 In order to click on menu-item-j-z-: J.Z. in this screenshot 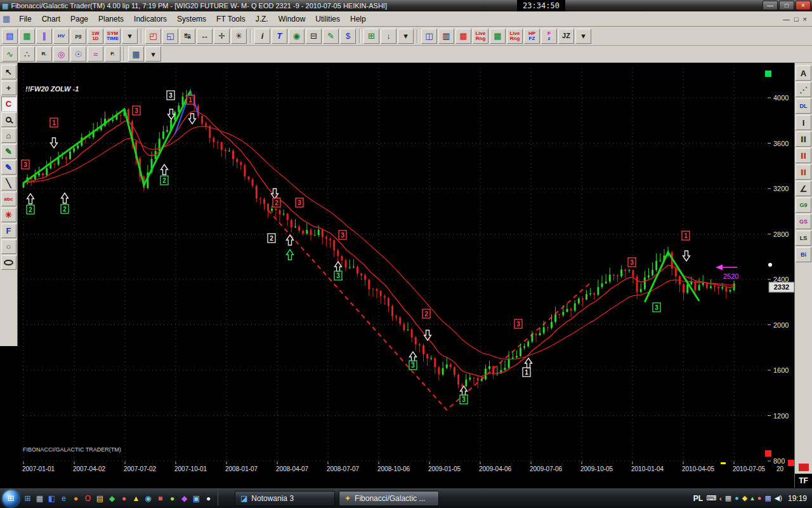, I will do `click(262, 19)`.